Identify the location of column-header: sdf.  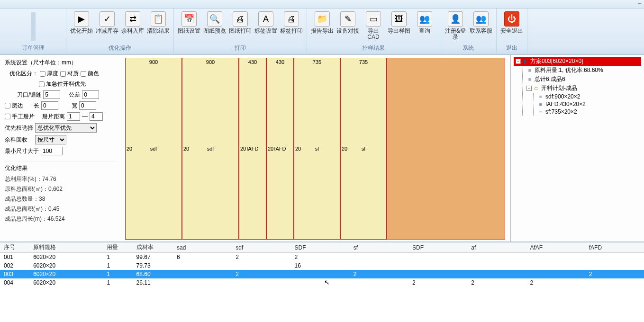
(261, 248).